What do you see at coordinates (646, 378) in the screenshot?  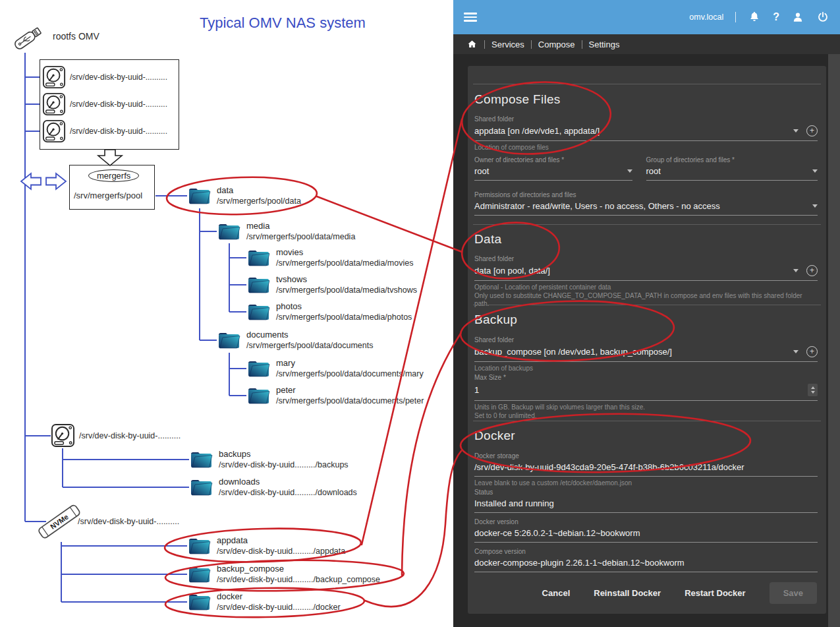 I see `field-label: Max Size *` at bounding box center [646, 378].